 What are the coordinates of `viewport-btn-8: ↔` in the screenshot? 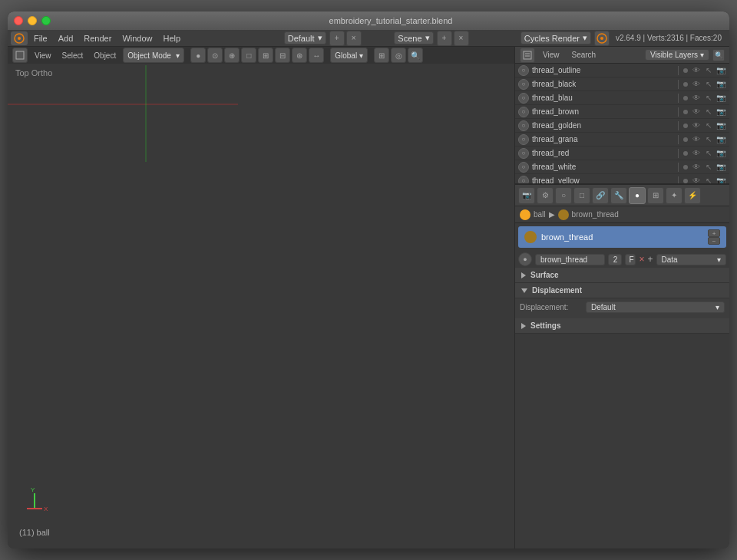 It's located at (316, 55).